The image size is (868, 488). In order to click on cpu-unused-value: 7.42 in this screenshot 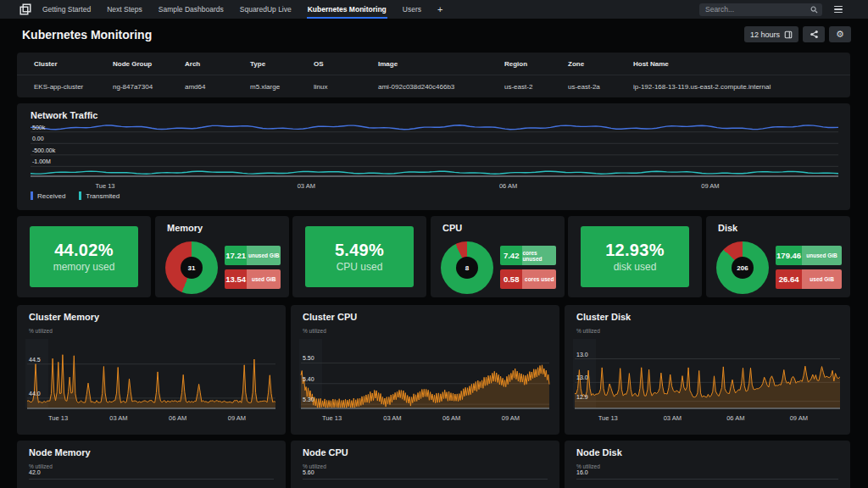, I will do `click(511, 256)`.